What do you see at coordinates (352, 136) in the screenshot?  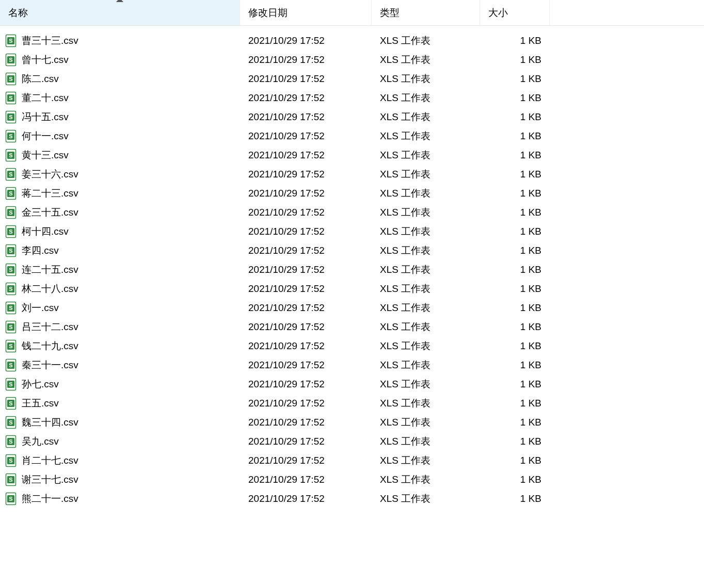 I see `file-row: S 何十一.csv2021/10/29 17:52XLS 工作表1 KB` at bounding box center [352, 136].